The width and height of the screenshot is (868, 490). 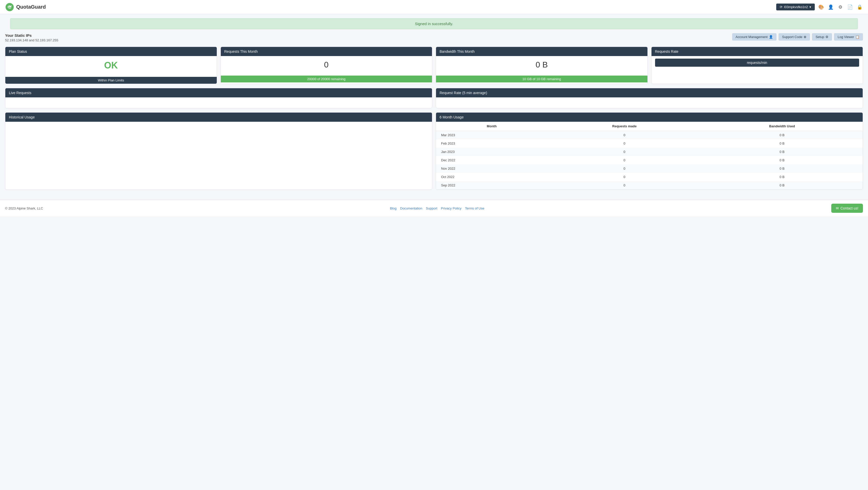 I want to click on account-management-button: Account Management 👤, so click(x=754, y=37).